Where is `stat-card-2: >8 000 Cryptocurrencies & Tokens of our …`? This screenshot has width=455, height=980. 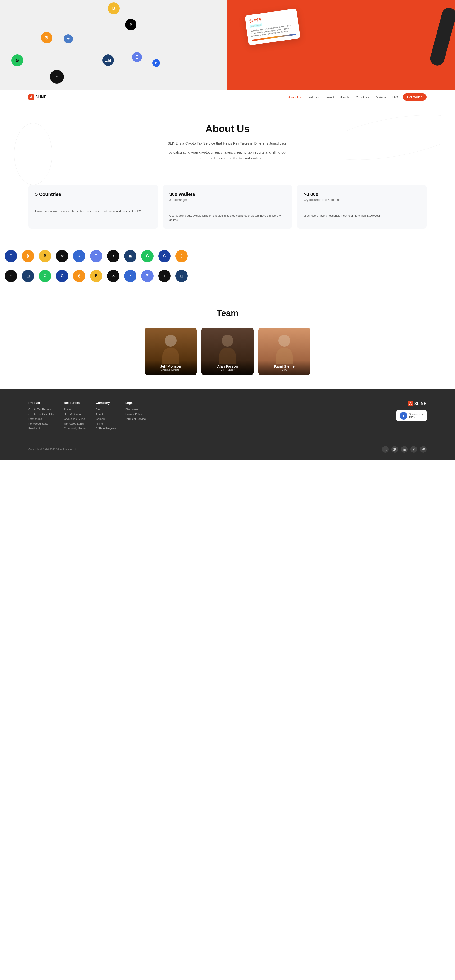 stat-card-2: >8 000 Cryptocurrencies & Tokens of our … is located at coordinates (362, 207).